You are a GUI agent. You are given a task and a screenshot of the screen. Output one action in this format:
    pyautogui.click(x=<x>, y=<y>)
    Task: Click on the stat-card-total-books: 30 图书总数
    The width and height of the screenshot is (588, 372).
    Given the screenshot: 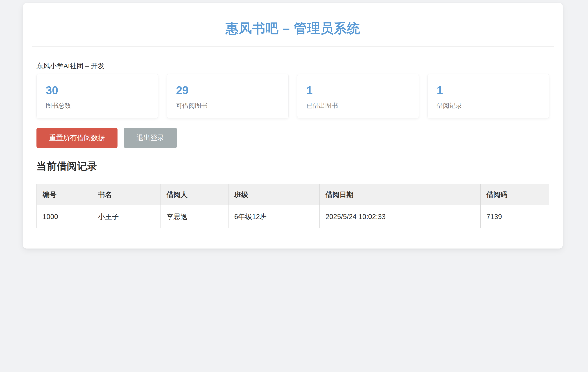 What is the action you would take?
    pyautogui.click(x=97, y=96)
    